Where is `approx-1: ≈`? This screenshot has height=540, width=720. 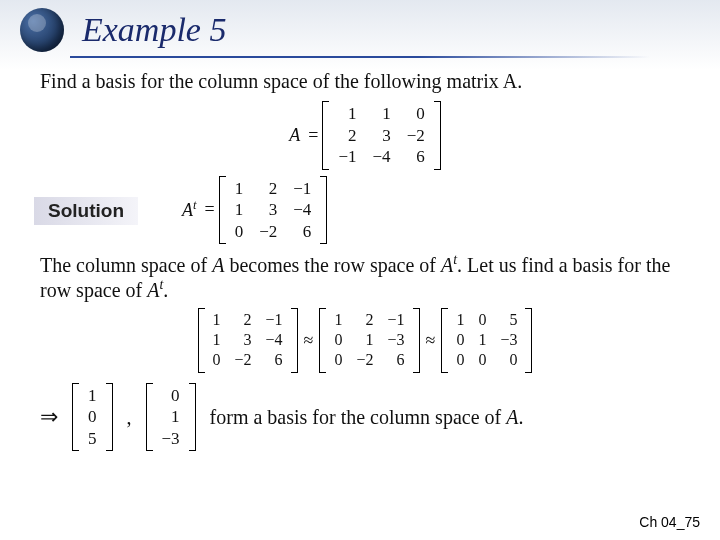
approx-1: ≈ is located at coordinates (309, 340).